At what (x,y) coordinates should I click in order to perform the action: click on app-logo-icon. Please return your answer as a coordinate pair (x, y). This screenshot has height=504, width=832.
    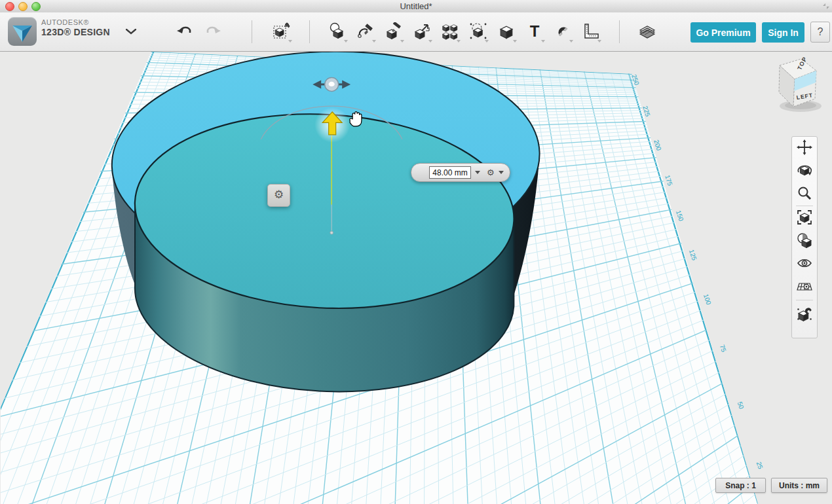
    Looking at the image, I should click on (22, 31).